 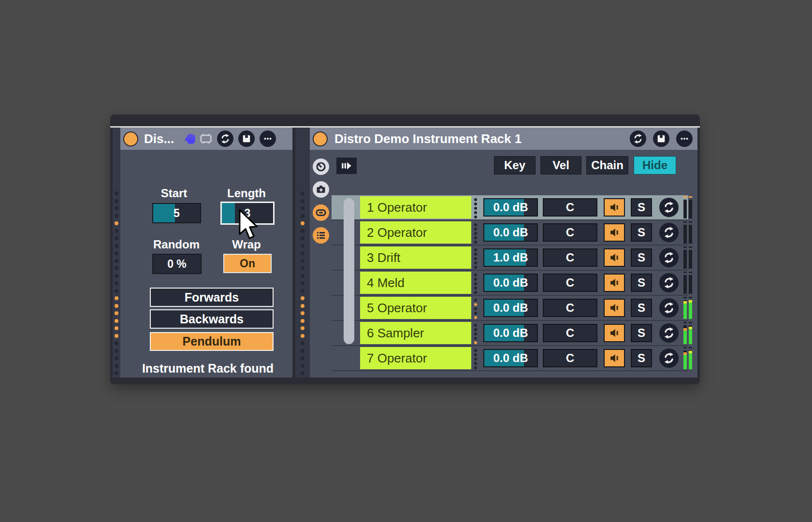 I want to click on tab-hide: Hide, so click(x=655, y=165).